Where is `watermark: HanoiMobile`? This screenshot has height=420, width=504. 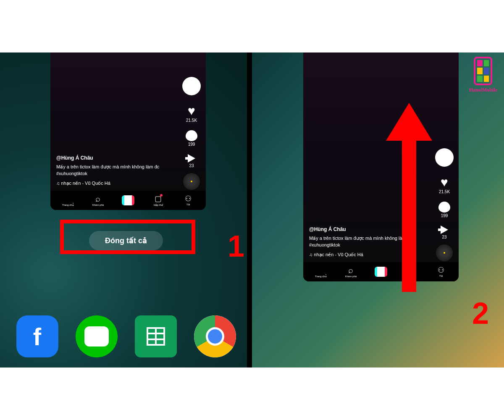
watermark: HanoiMobile is located at coordinates (483, 75).